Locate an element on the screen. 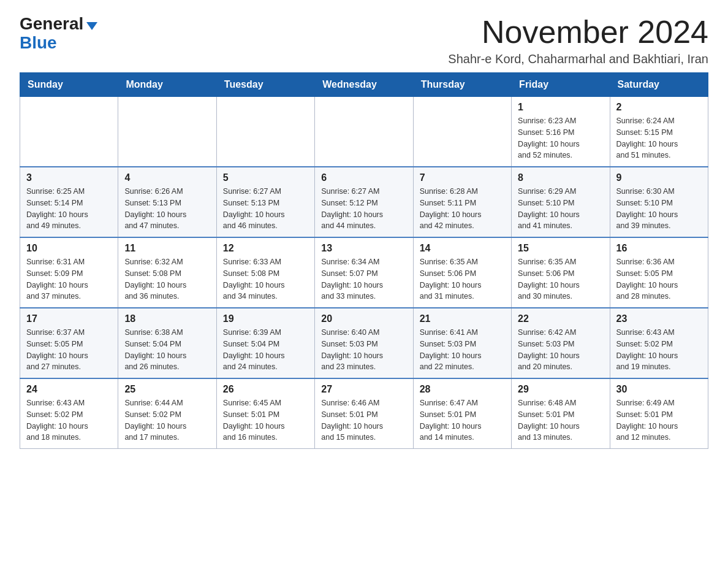 This screenshot has width=728, height=563. day-number: 14 is located at coordinates (462, 248).